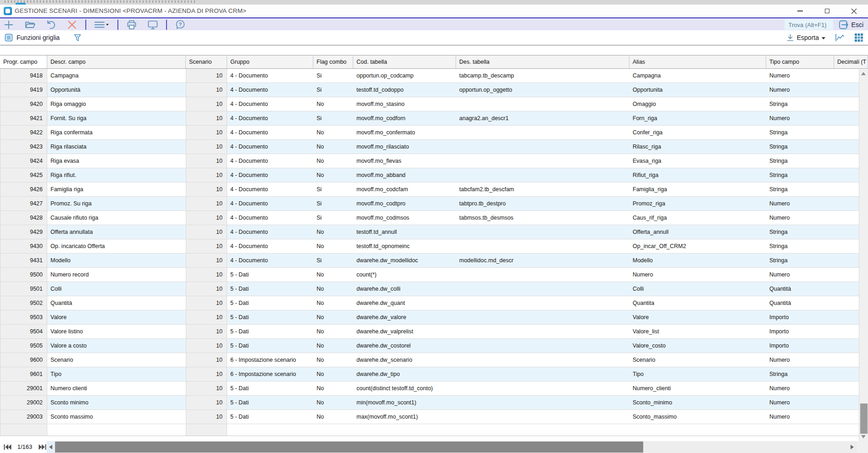  I want to click on table-row: 9427Promoz. Su riga104 - DocumentoSimovo…, so click(434, 204).